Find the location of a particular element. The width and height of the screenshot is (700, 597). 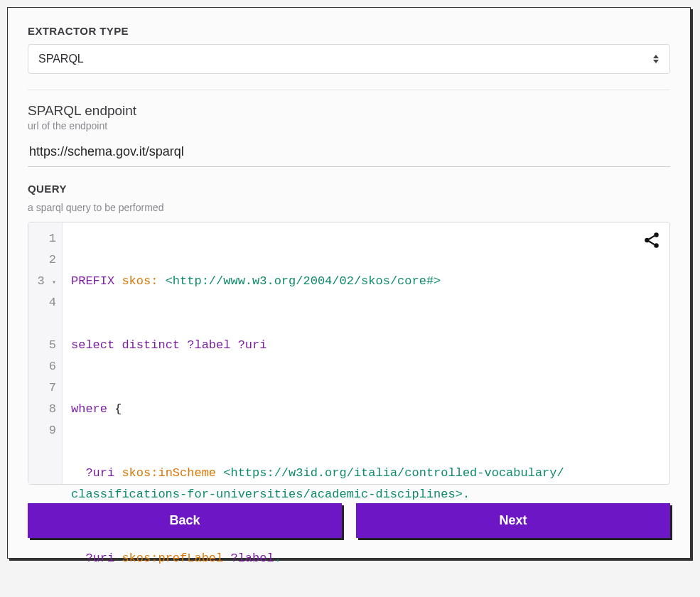

endpoint-help: url of the endpoint is located at coordinates (349, 126).